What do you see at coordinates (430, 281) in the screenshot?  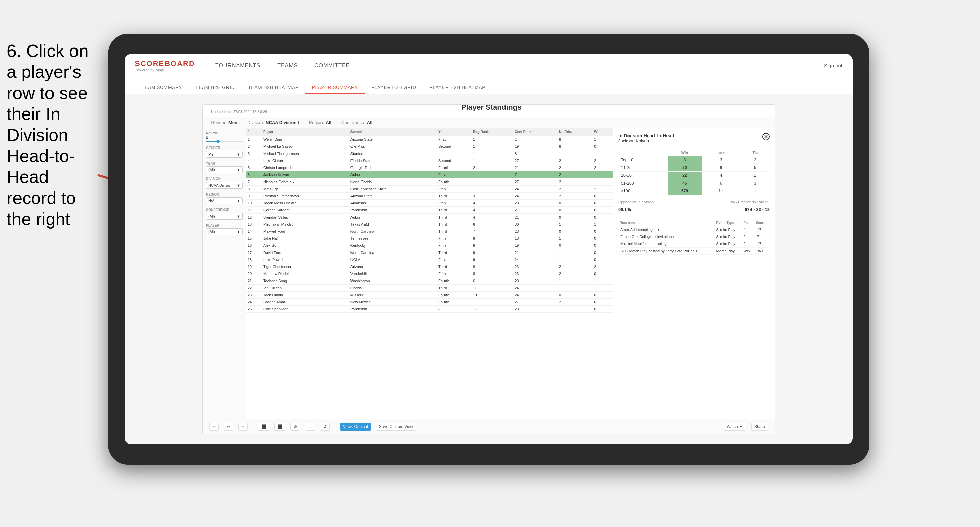 I see `table-row: 21 Taehoon Song Washington Fourth 6 23 1…` at bounding box center [430, 281].